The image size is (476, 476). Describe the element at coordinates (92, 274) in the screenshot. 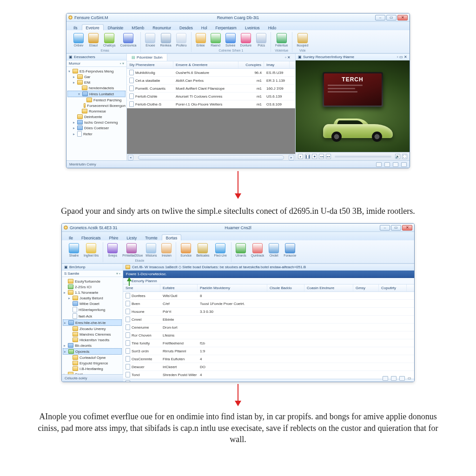

I see `sidebar-subheader: S Samite▾ ▪` at that location.